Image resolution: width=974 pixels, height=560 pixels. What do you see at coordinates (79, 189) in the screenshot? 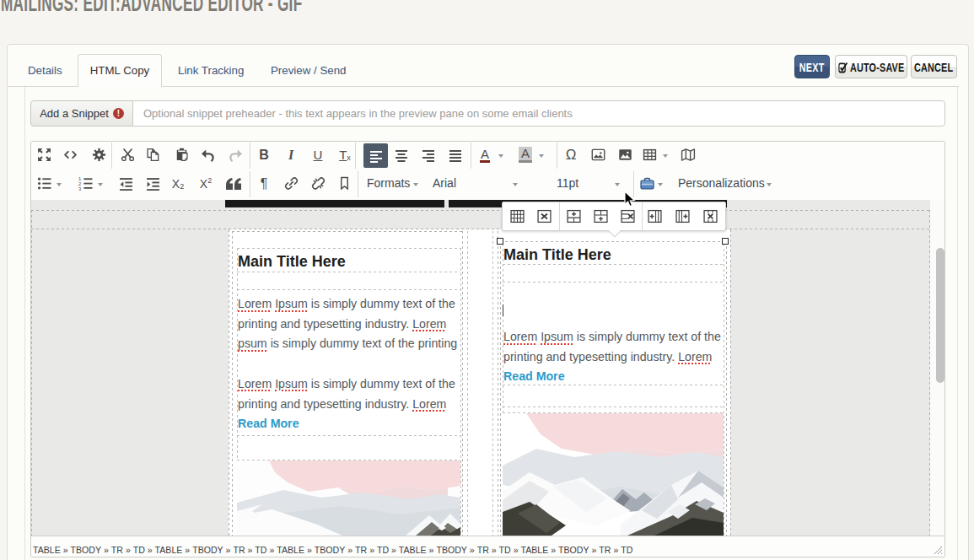
I see `svg-text: 3` at bounding box center [79, 189].